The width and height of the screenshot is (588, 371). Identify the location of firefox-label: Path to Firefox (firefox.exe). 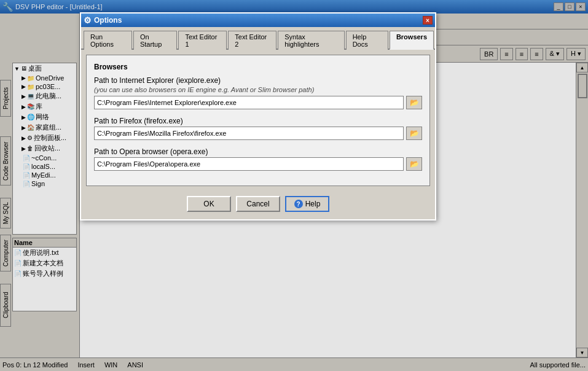
(258, 121).